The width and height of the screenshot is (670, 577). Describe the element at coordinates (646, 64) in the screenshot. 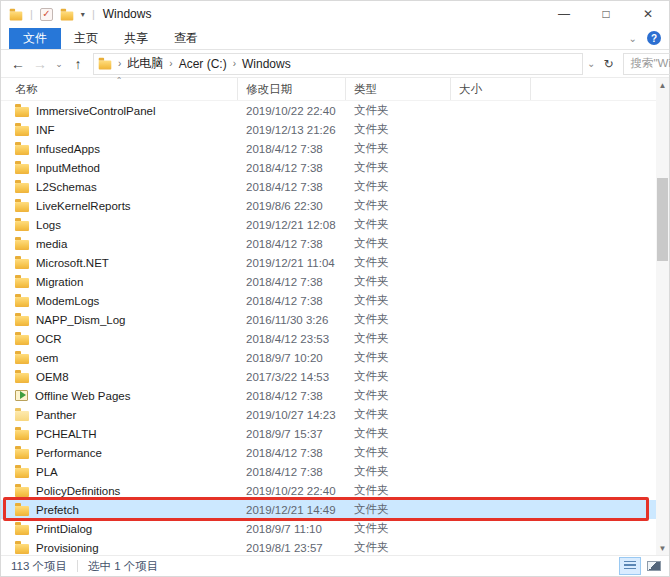

I see `search-box: 搜索"Win... 🔎` at that location.